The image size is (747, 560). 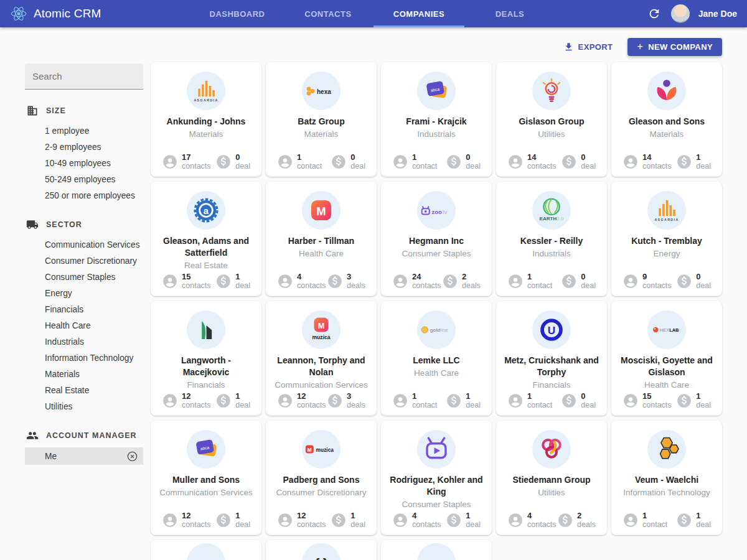 I want to click on company-name: Mosciski, Goyette and Gislason, so click(x=667, y=366).